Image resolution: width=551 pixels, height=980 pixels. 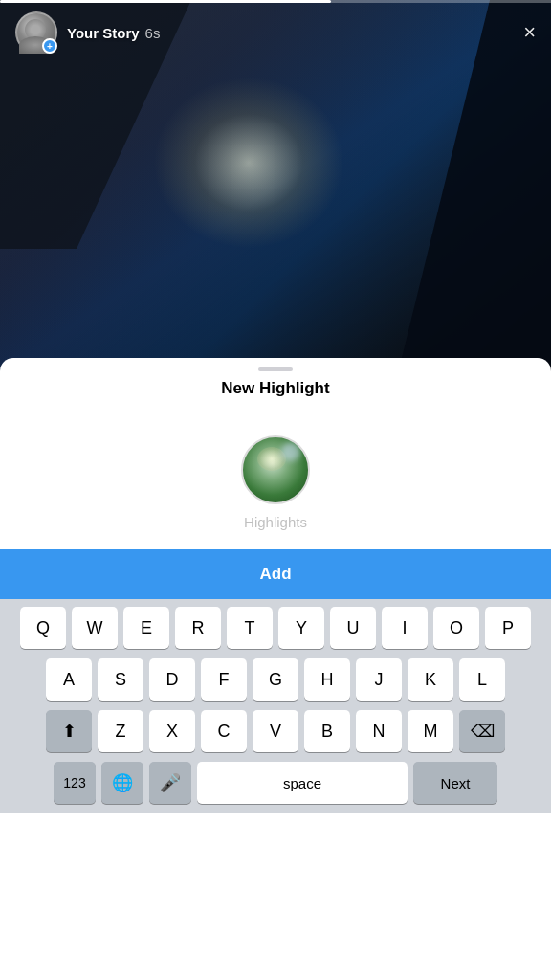 I want to click on key-r: R, so click(x=198, y=628).